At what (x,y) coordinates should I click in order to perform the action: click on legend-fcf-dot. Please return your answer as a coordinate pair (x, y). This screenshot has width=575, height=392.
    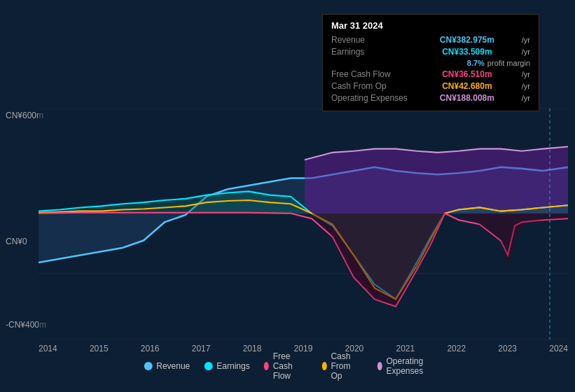
    Looking at the image, I should click on (266, 366).